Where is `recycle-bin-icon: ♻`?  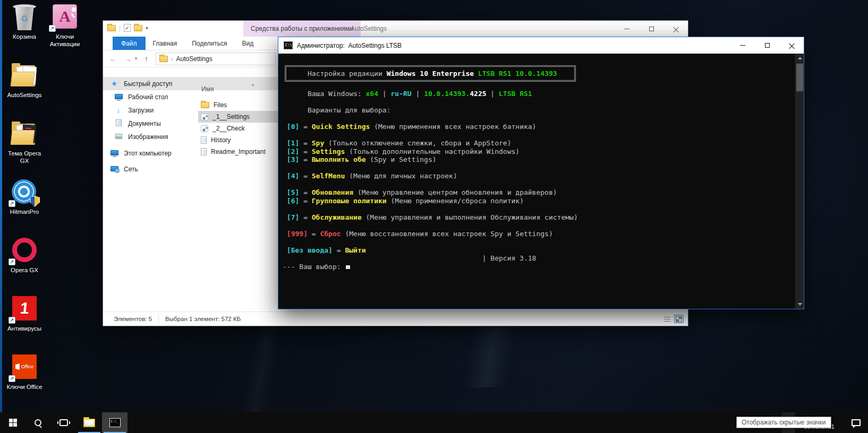 recycle-bin-icon: ♻ is located at coordinates (24, 17).